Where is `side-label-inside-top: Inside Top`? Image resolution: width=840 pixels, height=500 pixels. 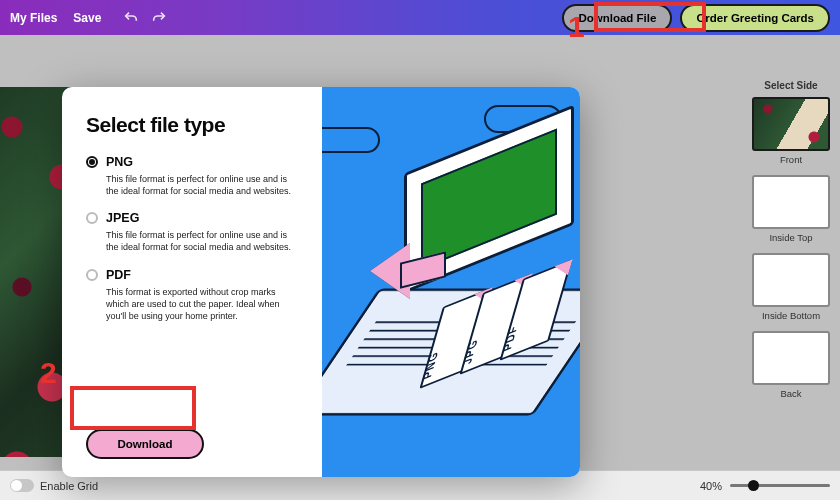
side-label-inside-top: Inside Top is located at coordinates (790, 238).